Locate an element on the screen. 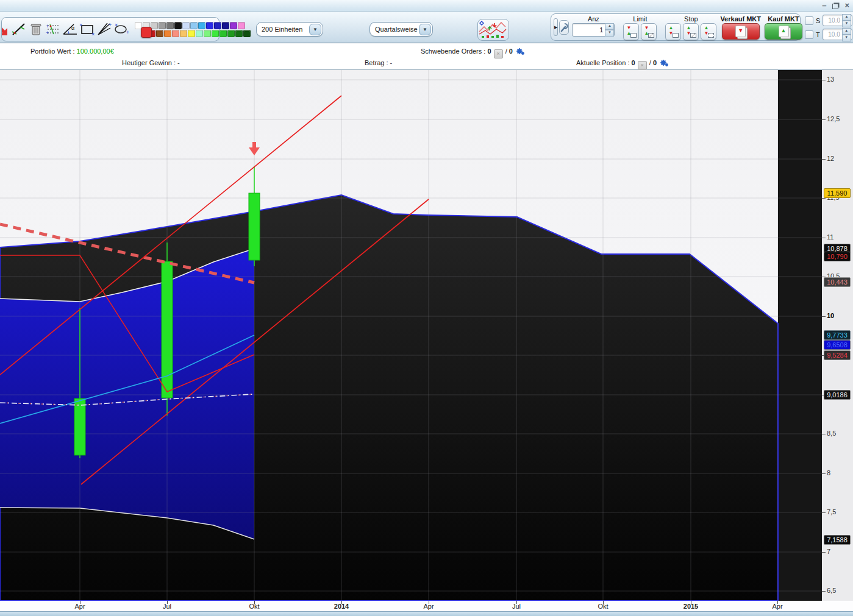 The image size is (853, 616). line-draw-tool-icon is located at coordinates (19, 29).